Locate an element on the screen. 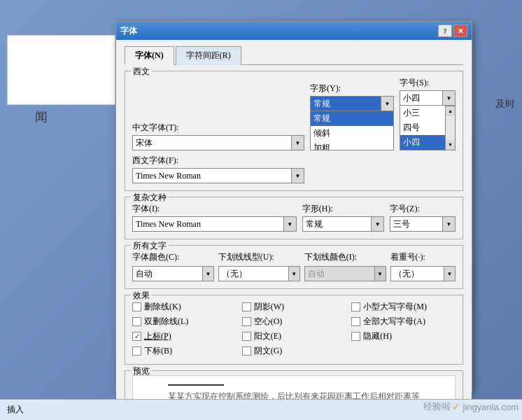 The height and width of the screenshot is (420, 522). outline-checkbox is located at coordinates (246, 322).